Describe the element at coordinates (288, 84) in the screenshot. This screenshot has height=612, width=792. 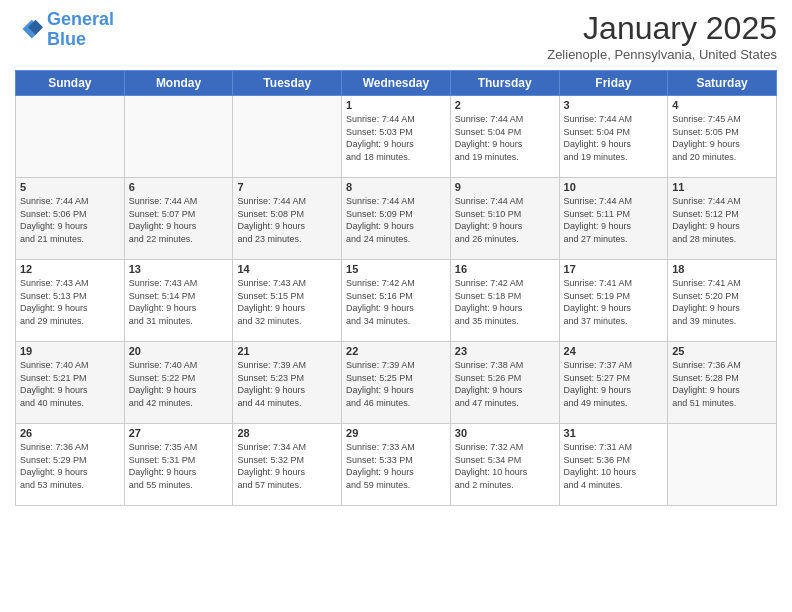
I see `col-tuesday: Tuesday` at that location.